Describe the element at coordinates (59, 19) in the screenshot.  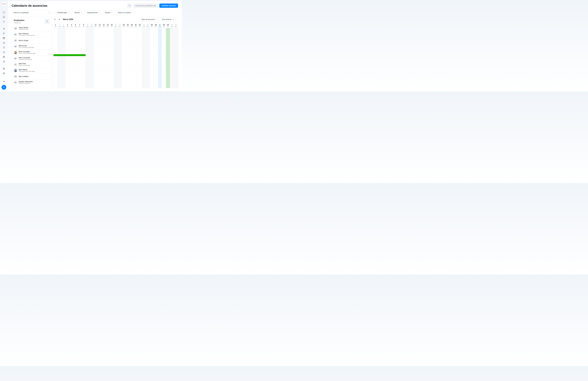
I see `next-month-button` at that location.